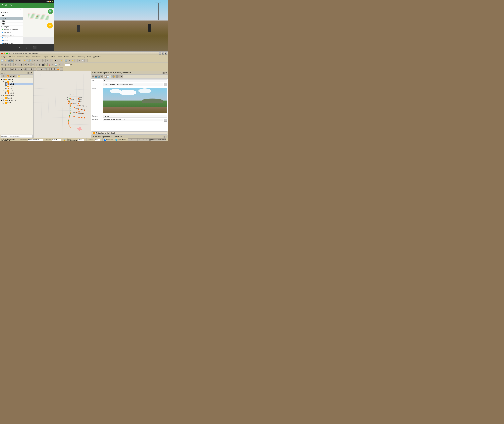  Describe the element at coordinates (164, 137) in the screenshot. I see `attr-nav-left: ◁` at that location.